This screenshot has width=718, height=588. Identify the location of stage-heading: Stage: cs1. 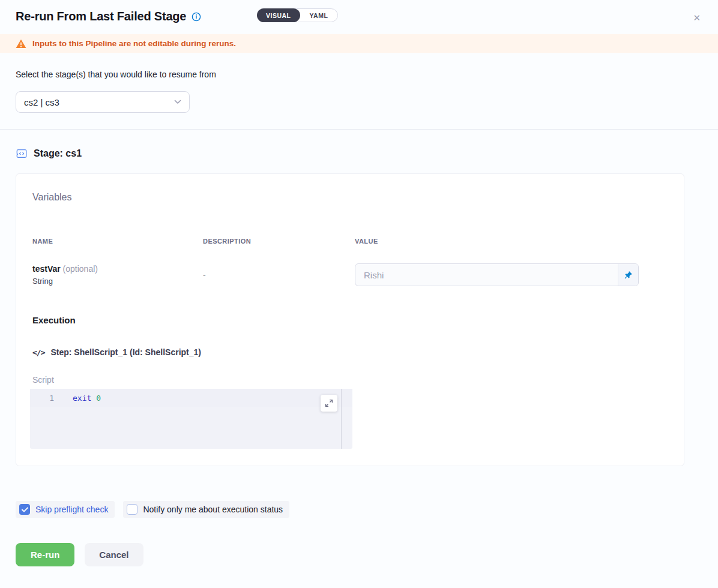
(359, 154).